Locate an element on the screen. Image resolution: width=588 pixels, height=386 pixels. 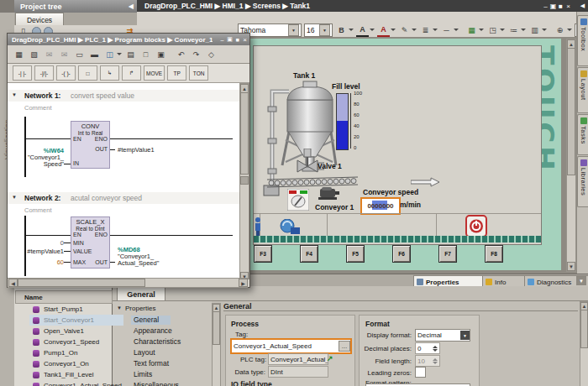
scale-min-operand: 0 is located at coordinates (44, 243).